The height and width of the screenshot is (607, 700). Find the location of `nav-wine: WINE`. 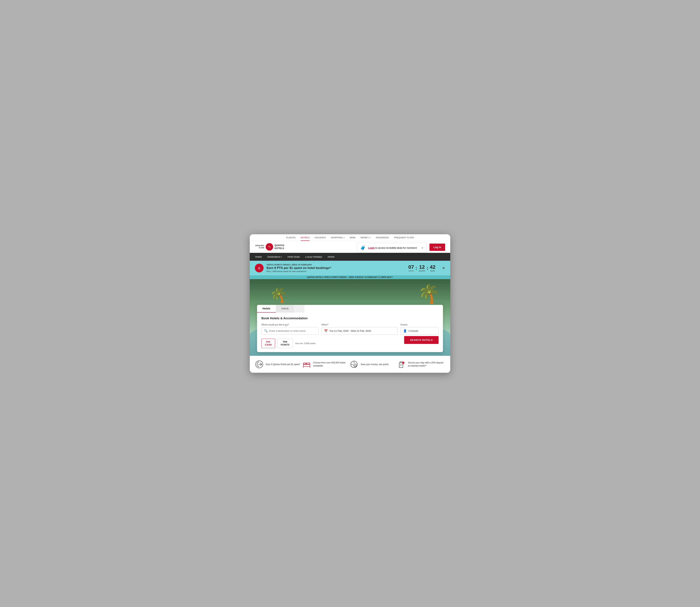

nav-wine: WINE is located at coordinates (353, 238).